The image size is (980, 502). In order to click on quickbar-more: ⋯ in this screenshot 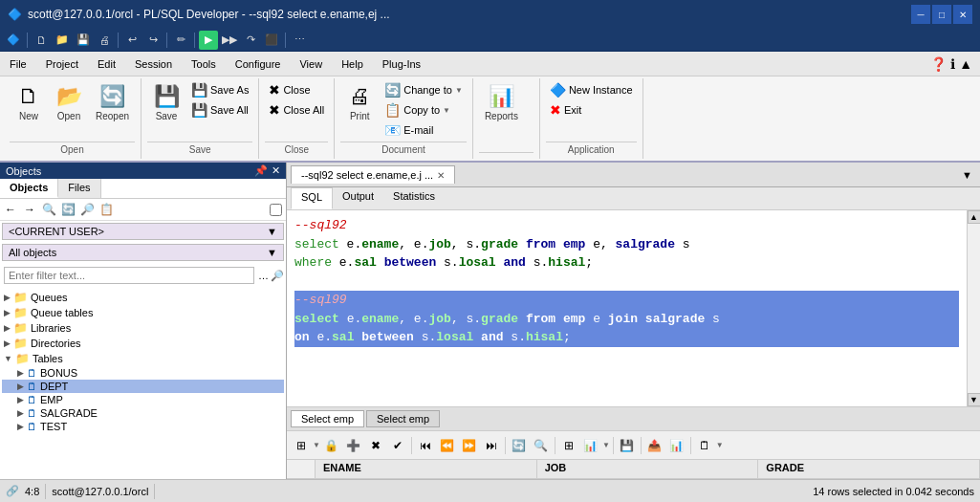, I will do `click(299, 40)`.